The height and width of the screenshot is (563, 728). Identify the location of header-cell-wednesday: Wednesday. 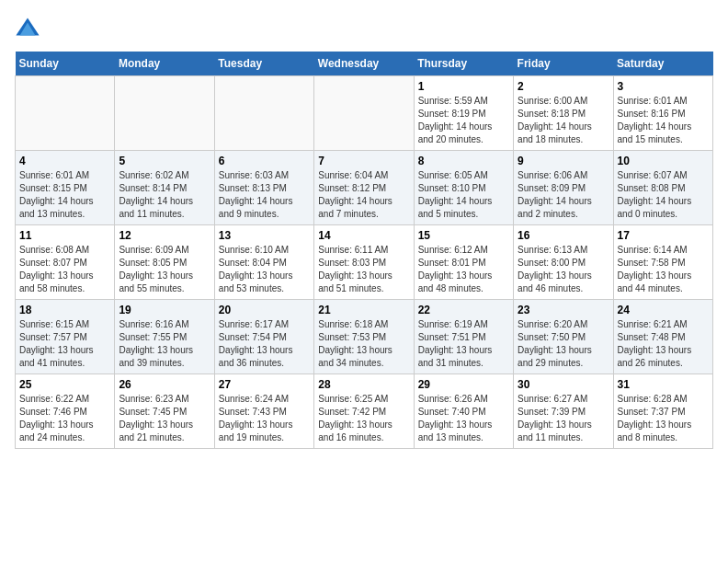
(364, 64).